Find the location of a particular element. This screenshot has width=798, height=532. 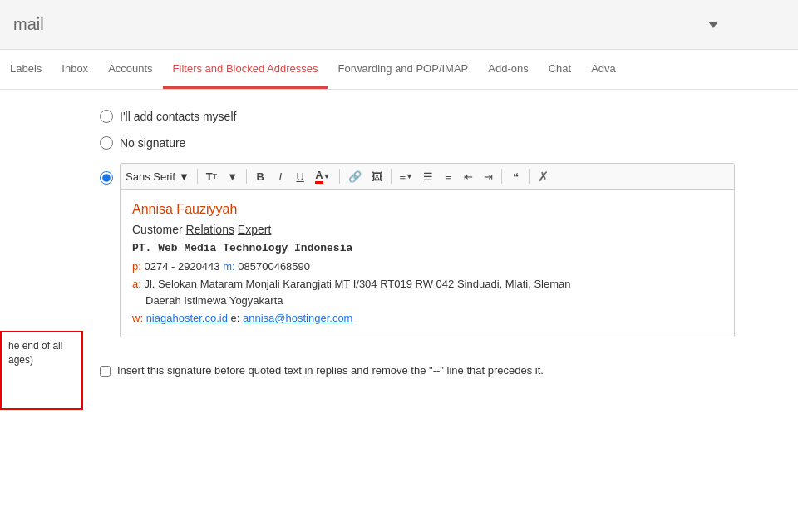

sig-web: w: niagahoster.co.id e: annisa@hostinger… is located at coordinates (427, 318).